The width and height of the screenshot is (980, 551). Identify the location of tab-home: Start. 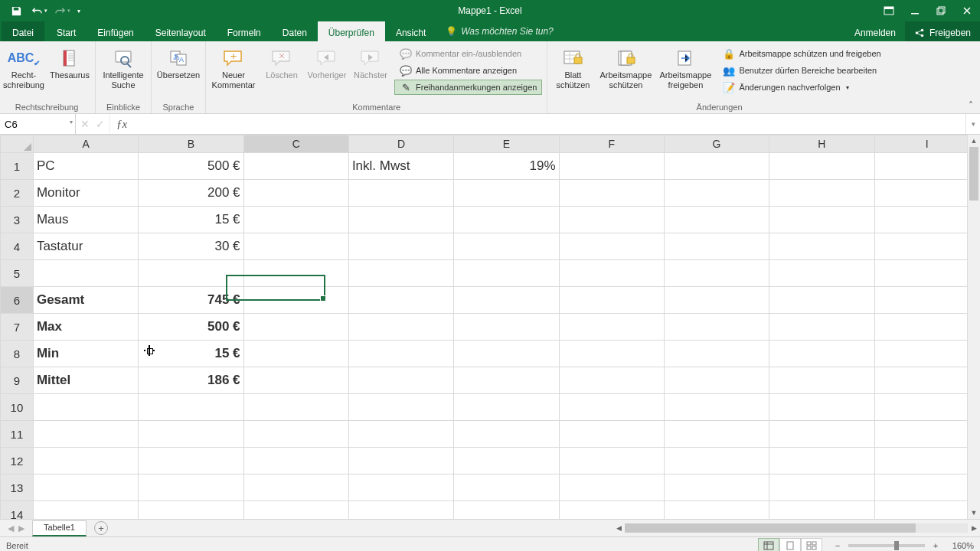
(66, 31).